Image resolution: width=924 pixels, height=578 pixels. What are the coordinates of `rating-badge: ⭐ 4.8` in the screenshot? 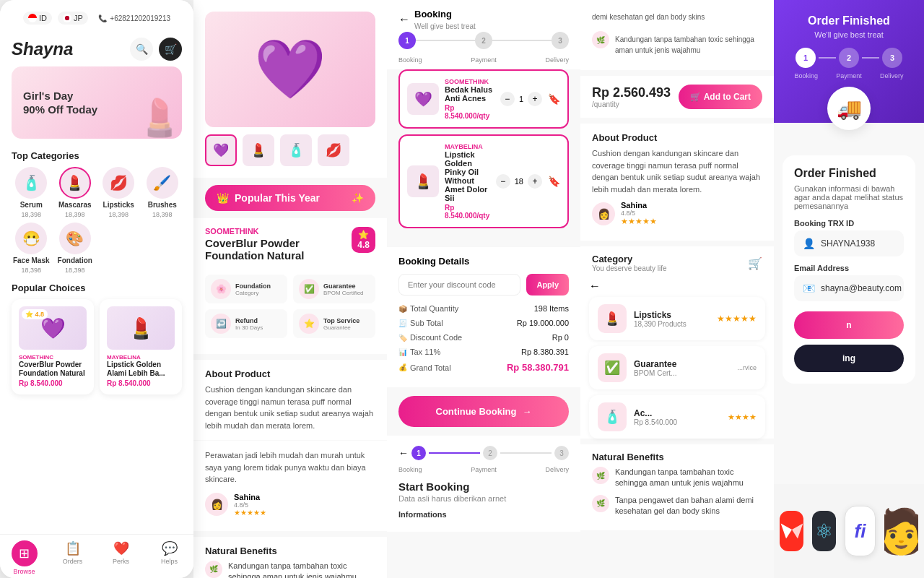 It's located at (364, 240).